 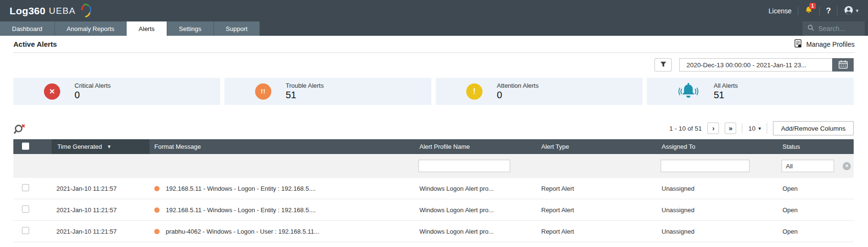 What do you see at coordinates (798, 44) in the screenshot?
I see `manage-profiles-icon` at bounding box center [798, 44].